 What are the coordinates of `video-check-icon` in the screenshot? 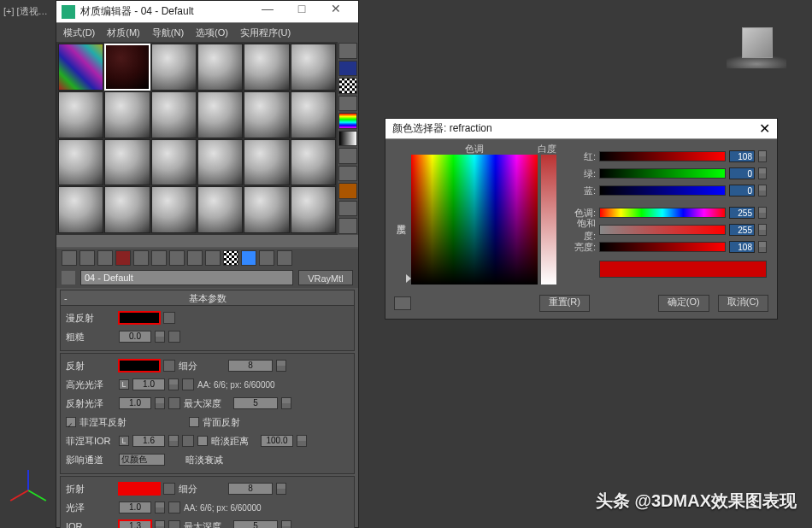 It's located at (348, 121).